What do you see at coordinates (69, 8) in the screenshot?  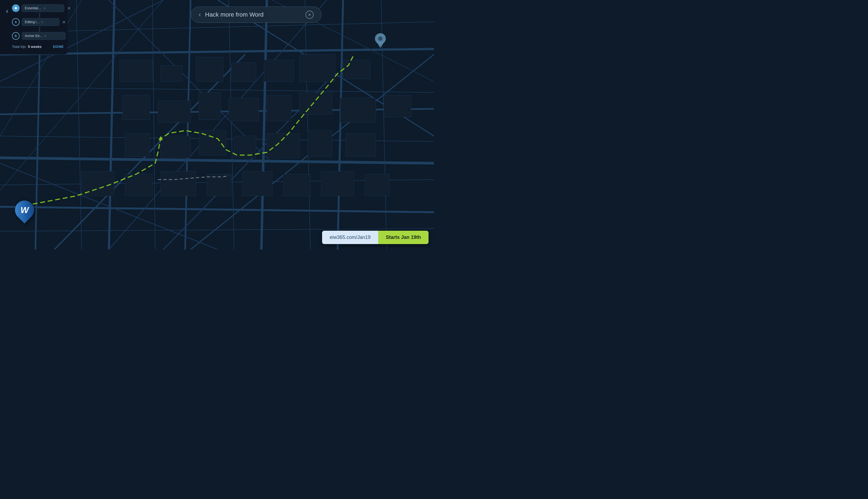 I see `stop-1-close-button: ✕` at bounding box center [69, 8].